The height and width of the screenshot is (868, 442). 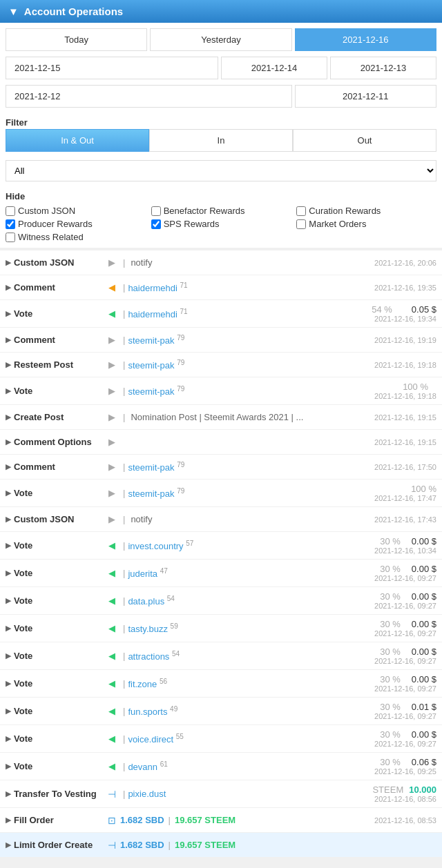 I want to click on op-type: Vote, so click(x=59, y=493).